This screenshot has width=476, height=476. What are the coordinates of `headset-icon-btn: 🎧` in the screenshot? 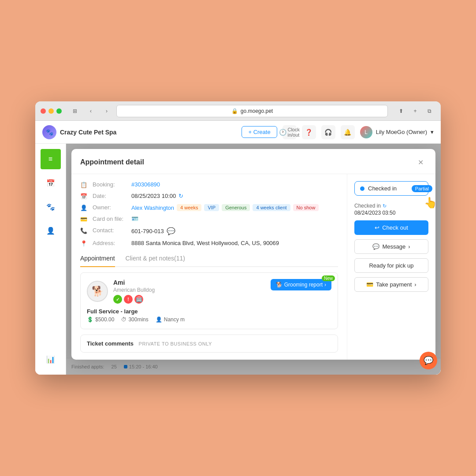 It's located at (328, 132).